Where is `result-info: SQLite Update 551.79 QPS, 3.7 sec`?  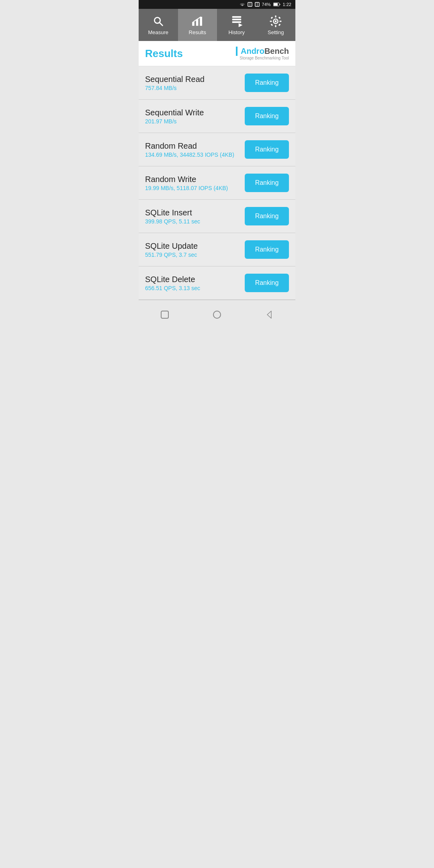 result-info: SQLite Update 551.79 QPS, 3.7 sec is located at coordinates (171, 250).